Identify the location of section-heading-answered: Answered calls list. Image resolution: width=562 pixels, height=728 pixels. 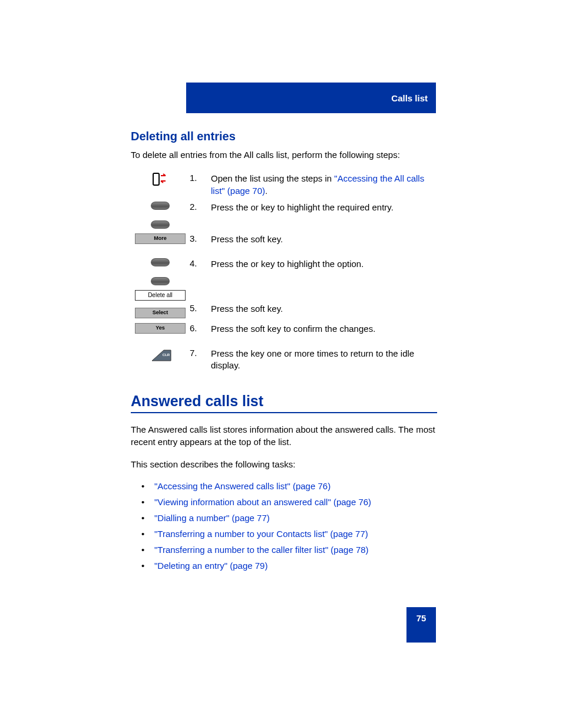
(284, 403).